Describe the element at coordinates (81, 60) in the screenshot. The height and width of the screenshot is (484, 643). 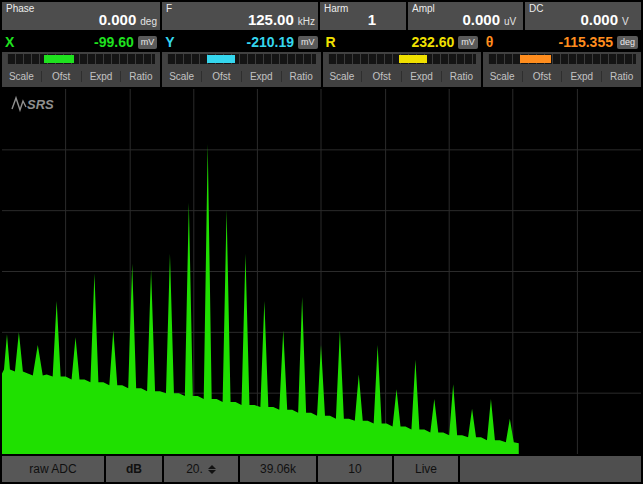
I see `channel-x: X -99.60 mV Scale Ofst Expd Ratio` at that location.